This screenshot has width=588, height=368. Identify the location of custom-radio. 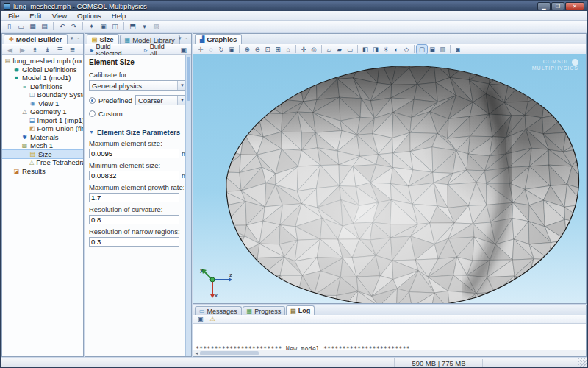
(93, 113).